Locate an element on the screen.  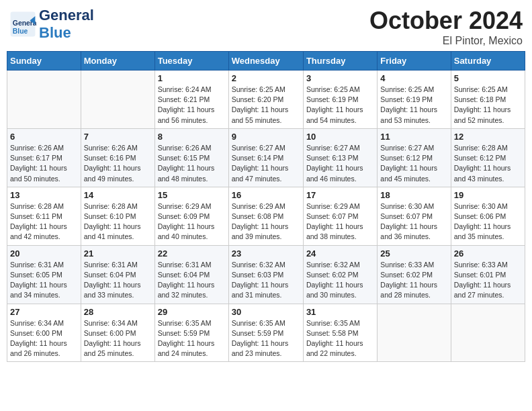
calendar-cell: 13Sunrise: 6:28 AM Sunset: 6:11 PM Dayli… is located at coordinates (44, 216).